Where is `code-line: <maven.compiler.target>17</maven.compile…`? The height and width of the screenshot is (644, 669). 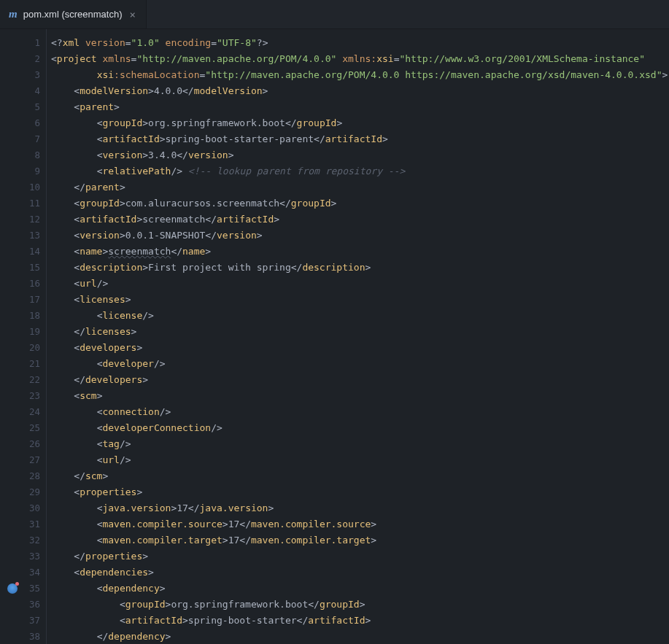 code-line: <maven.compiler.target>17</maven.compile… is located at coordinates (360, 540).